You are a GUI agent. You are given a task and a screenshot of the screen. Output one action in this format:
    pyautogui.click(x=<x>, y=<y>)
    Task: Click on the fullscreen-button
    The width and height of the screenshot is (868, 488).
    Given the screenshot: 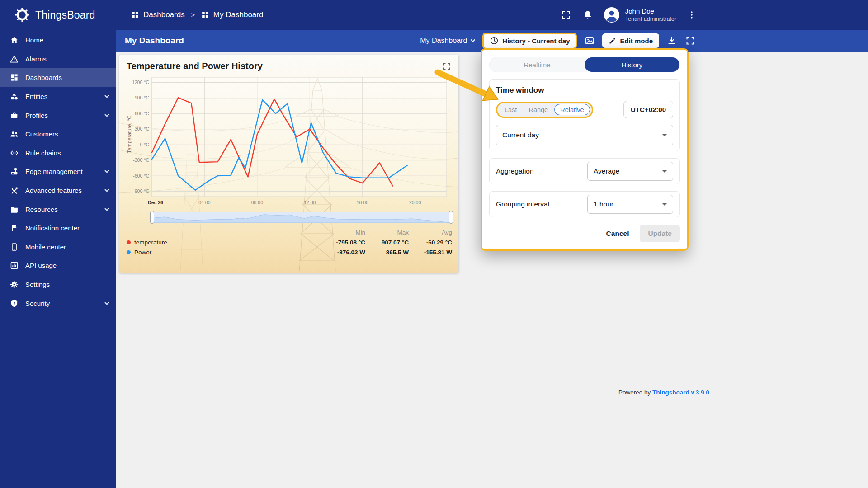 What is the action you would take?
    pyautogui.click(x=566, y=15)
    